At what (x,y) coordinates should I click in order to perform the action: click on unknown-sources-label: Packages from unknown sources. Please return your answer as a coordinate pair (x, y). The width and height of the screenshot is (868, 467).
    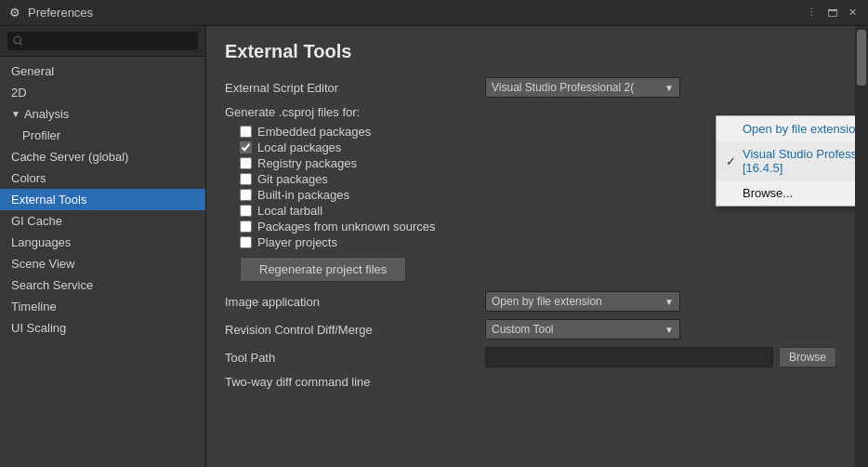
    Looking at the image, I should click on (346, 227).